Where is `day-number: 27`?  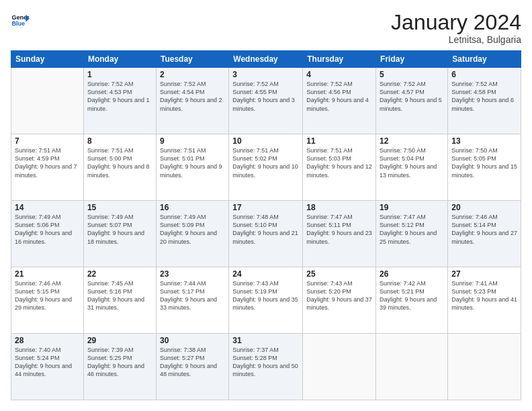
day-number: 27 is located at coordinates (484, 274).